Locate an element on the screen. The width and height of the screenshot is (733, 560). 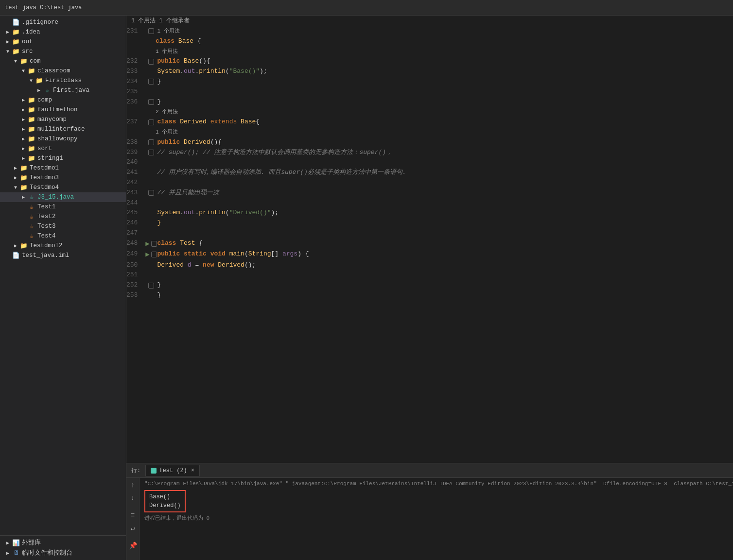
bottom-content: ↑ ↓ ≡ ↵ 📌 "C:\Program Files\Java\jdk-17\… is located at coordinates (430, 519).